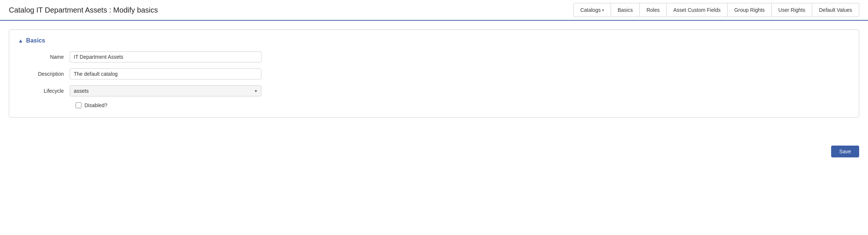 The image size is (868, 235). I want to click on description-input, so click(166, 74).